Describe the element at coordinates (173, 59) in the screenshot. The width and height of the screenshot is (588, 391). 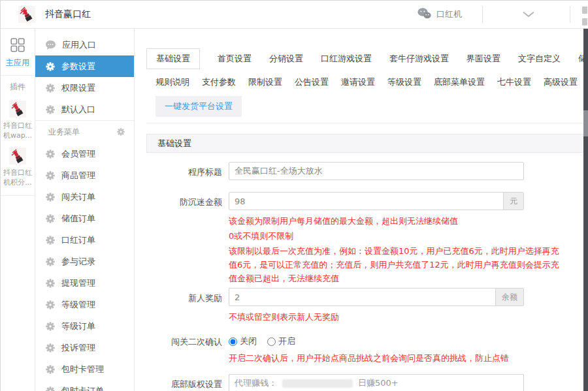
I see `tab-基础设置: 基础设置` at that location.